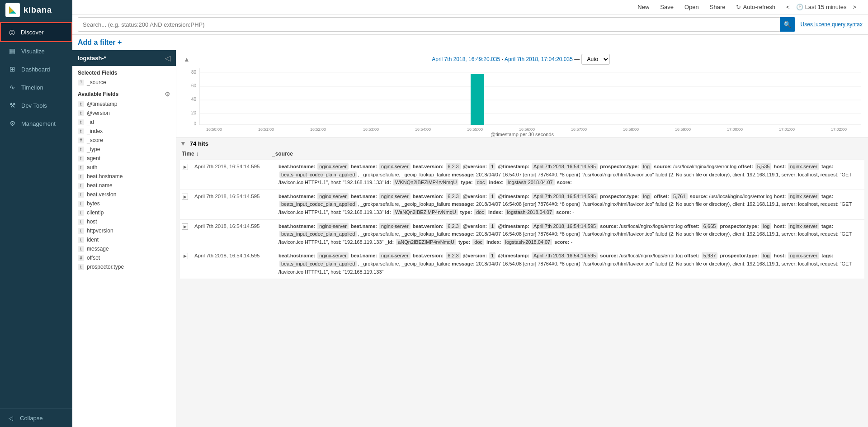  Describe the element at coordinates (36, 214) in the screenshot. I see `sidebar: kibana ◎ Discover ▦ Visualize ⊞ Dashboar…` at that location.